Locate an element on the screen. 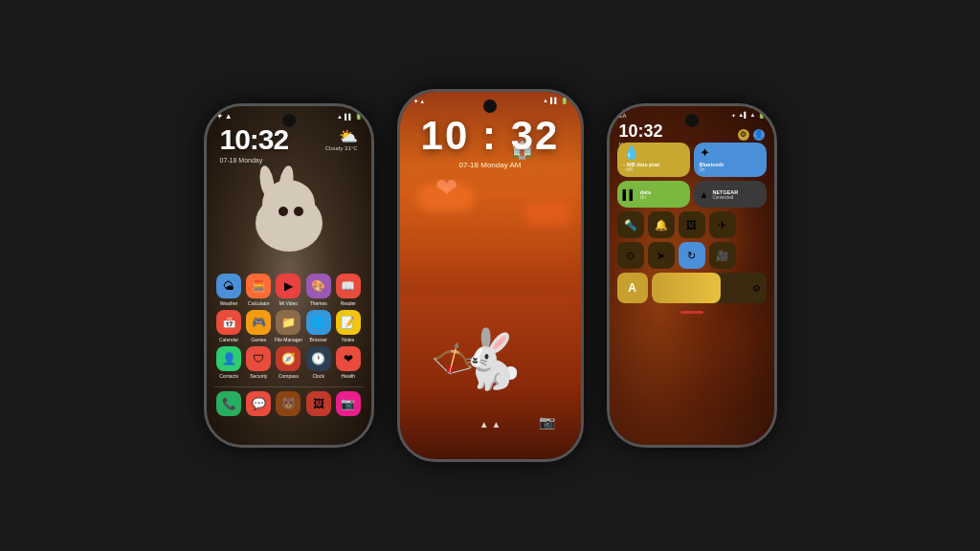  phone2-date: 07-18 Monday AM is located at coordinates (490, 165).